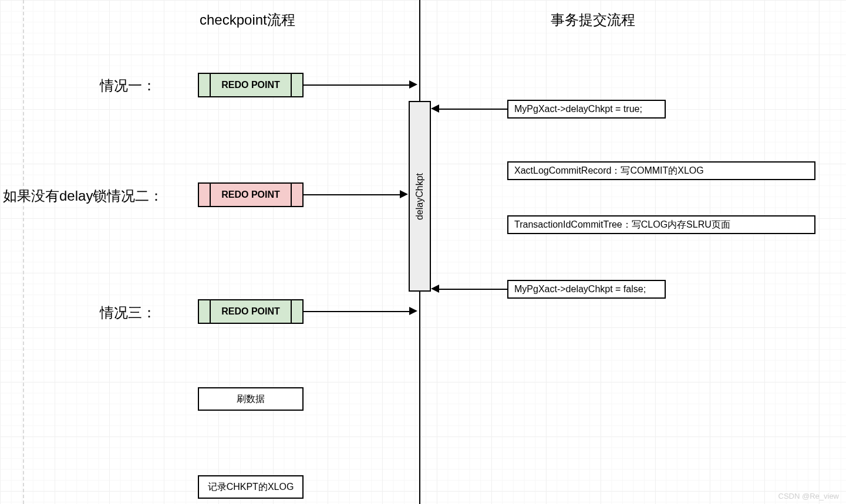 This screenshot has width=846, height=504. What do you see at coordinates (420, 196) in the screenshot?
I see `delay-chkpt-box: delayChkpt` at bounding box center [420, 196].